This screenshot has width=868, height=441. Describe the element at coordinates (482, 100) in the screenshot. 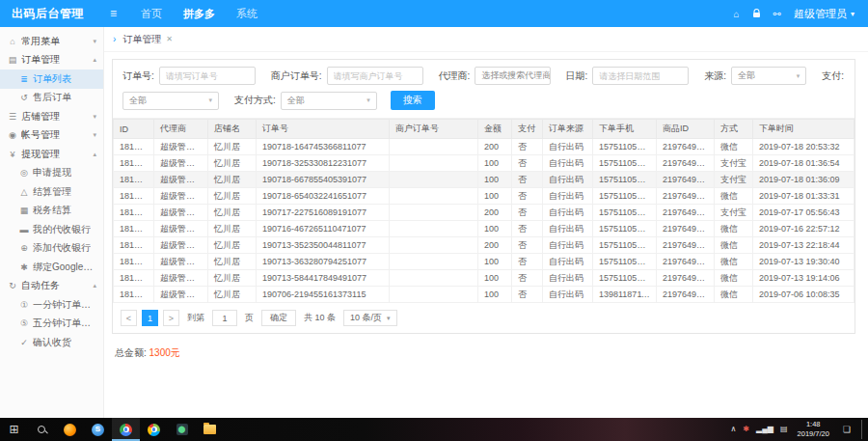

I see `filter-row-2: 全部▾支付方式:全部▾ 搜索` at that location.